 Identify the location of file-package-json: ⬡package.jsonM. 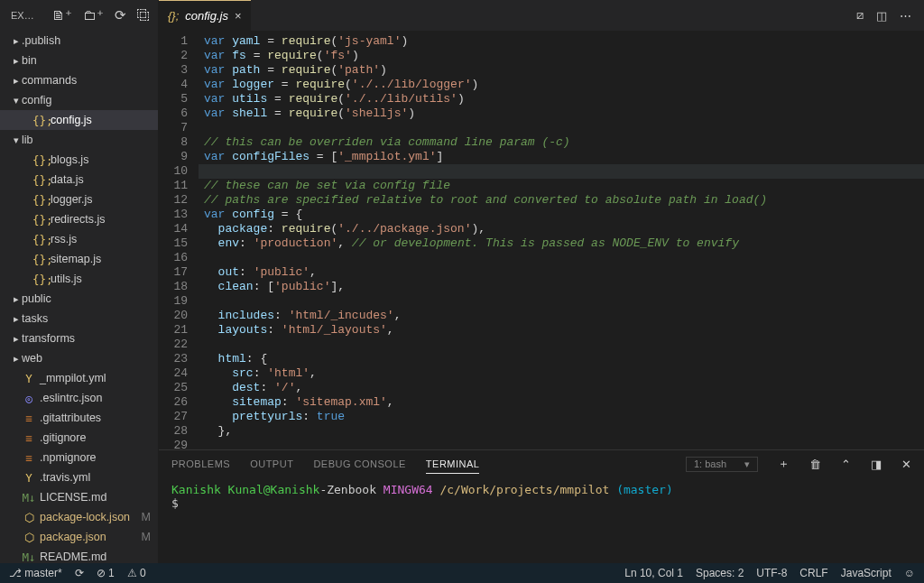
(79, 537).